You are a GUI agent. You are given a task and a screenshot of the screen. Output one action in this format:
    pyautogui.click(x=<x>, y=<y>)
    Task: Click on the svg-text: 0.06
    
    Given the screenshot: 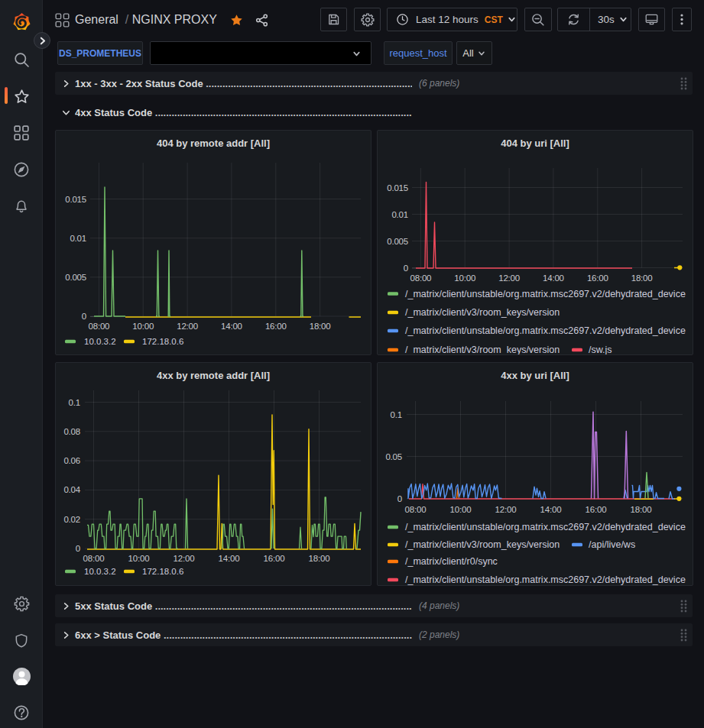 What is the action you would take?
    pyautogui.click(x=72, y=461)
    